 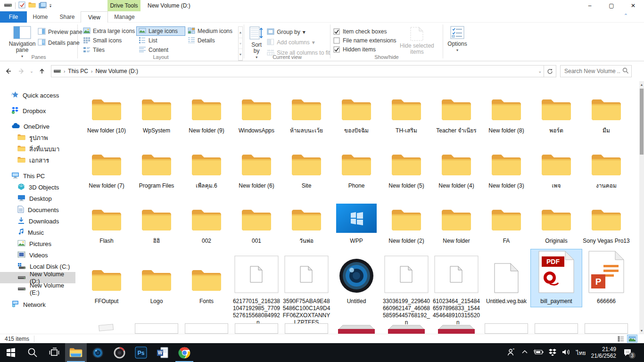 What do you see at coordinates (556, 222) in the screenshot?
I see `folder-item: Originals` at bounding box center [556, 222].